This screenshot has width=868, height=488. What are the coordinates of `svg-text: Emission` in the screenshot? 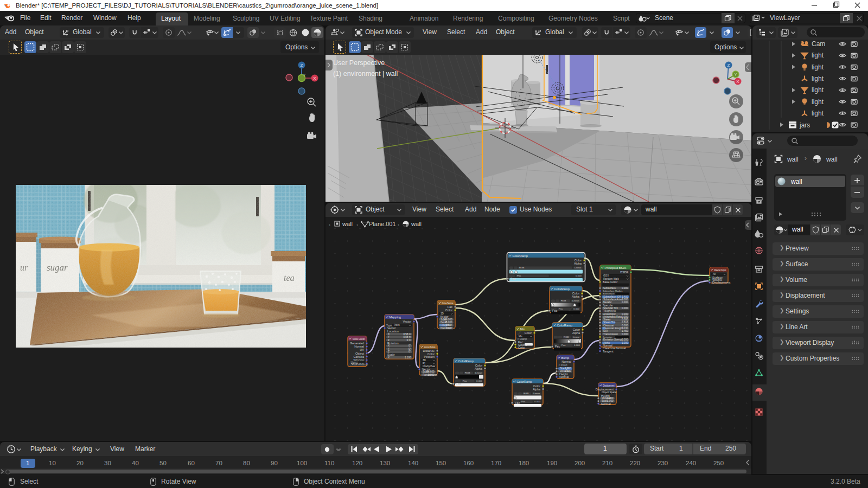 It's located at (608, 337).